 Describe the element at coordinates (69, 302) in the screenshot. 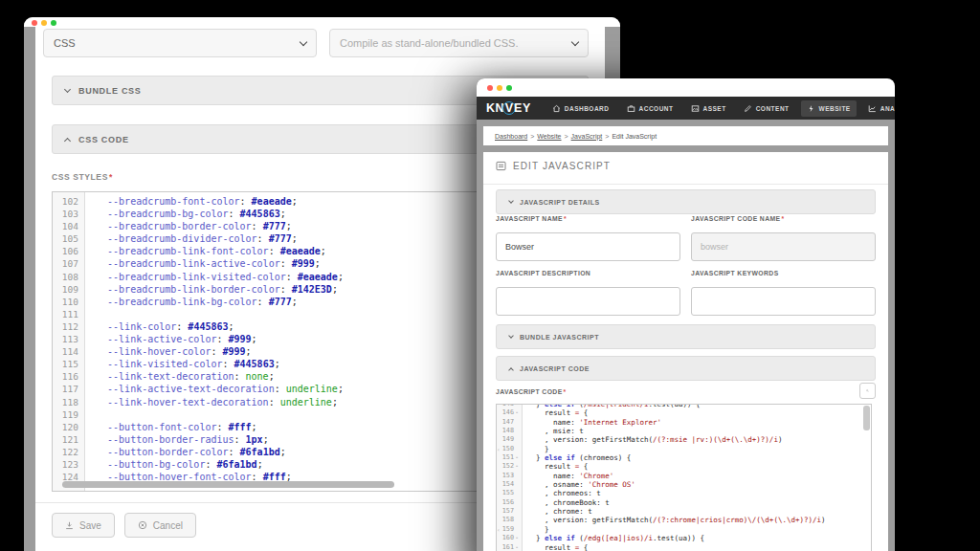

I see `line-number: 110` at that location.